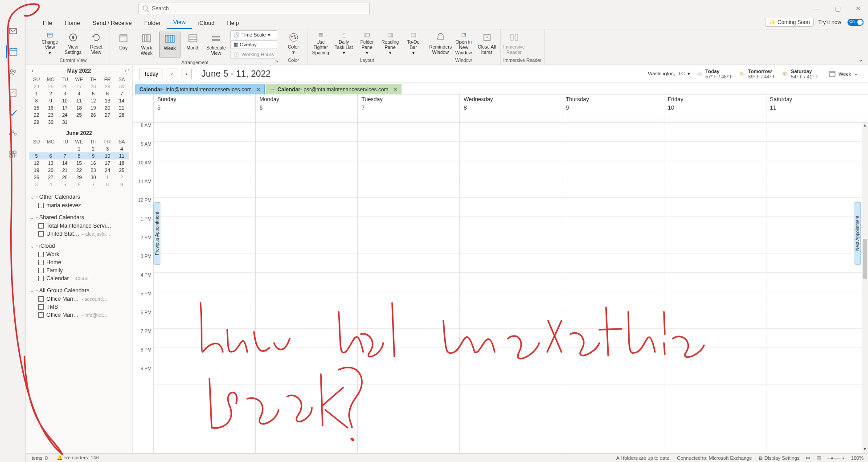  Describe the element at coordinates (321, 44) in the screenshot. I see `tighter-spacing-button: Use Tighter Spacing` at that location.